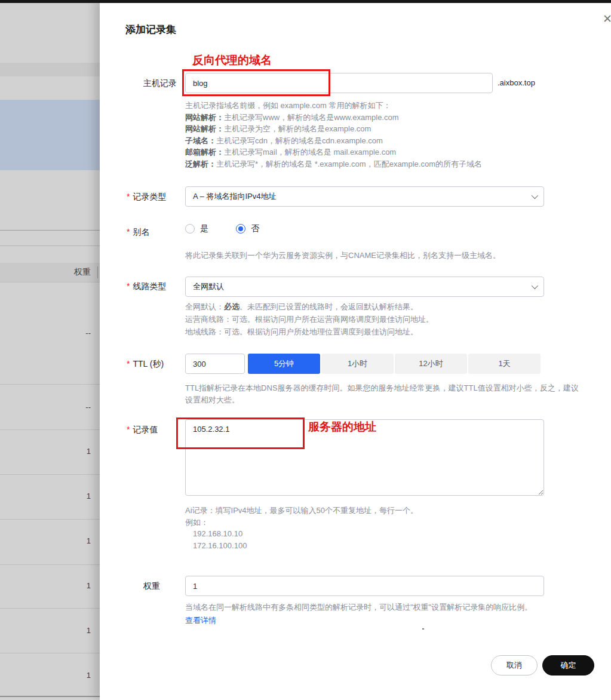 The image size is (611, 700). Describe the element at coordinates (364, 287) in the screenshot. I see `line-type-select: 全网默认` at that location.